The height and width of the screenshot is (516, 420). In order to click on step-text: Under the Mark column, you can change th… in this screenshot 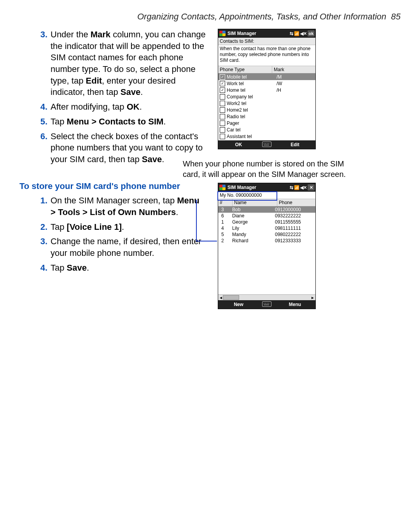, I will do `click(128, 63)`.